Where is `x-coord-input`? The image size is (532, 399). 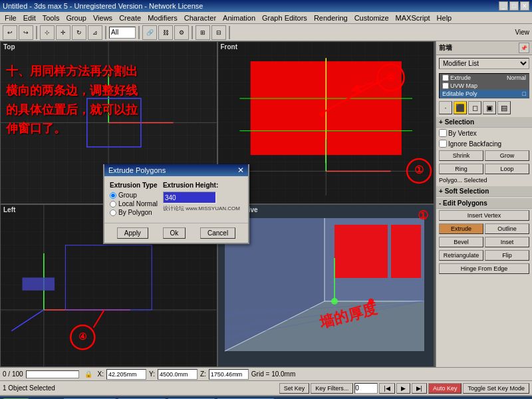
x-coord-input is located at coordinates (126, 374).